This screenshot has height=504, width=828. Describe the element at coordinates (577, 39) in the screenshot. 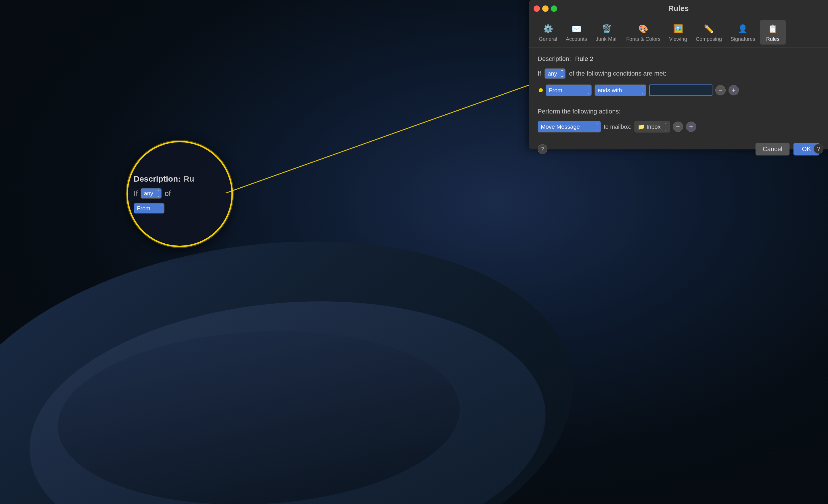

I see `toolbar-label-accounts: Accounts` at that location.